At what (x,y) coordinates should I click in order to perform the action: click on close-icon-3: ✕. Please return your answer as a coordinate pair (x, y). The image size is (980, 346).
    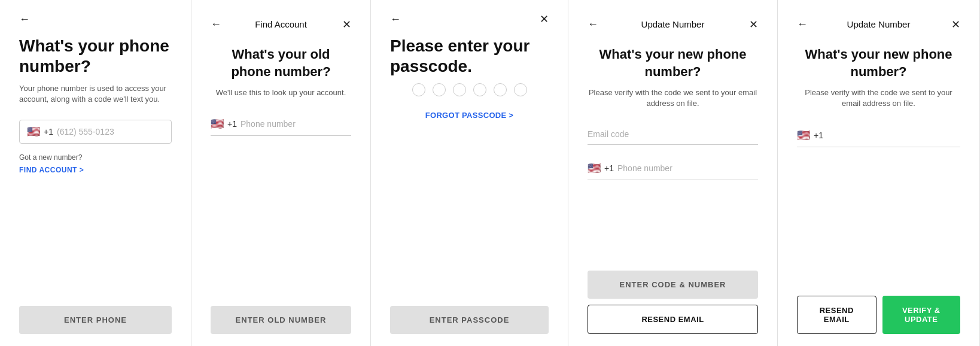
    Looking at the image, I should click on (544, 19).